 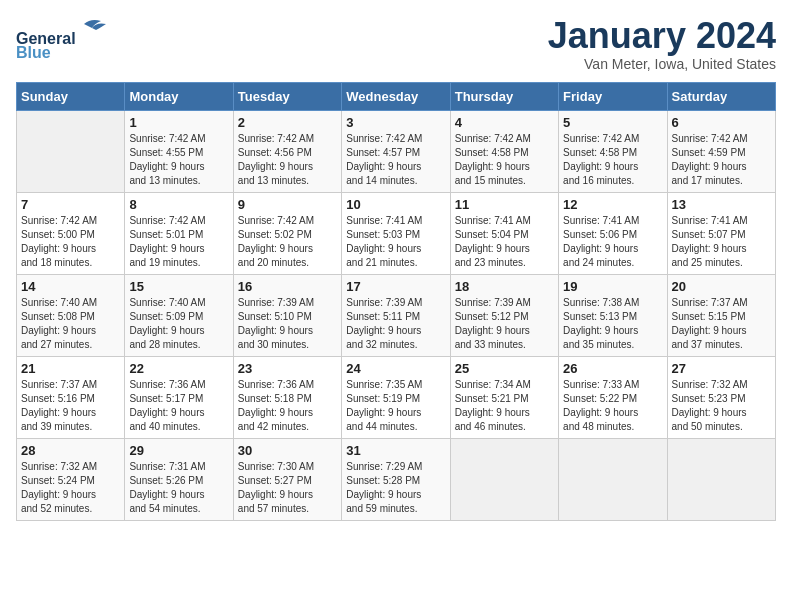 I want to click on calendar-cell: 15Sunrise: 7:40 AMSunset: 5:09 PMDayligh…, so click(x=179, y=315).